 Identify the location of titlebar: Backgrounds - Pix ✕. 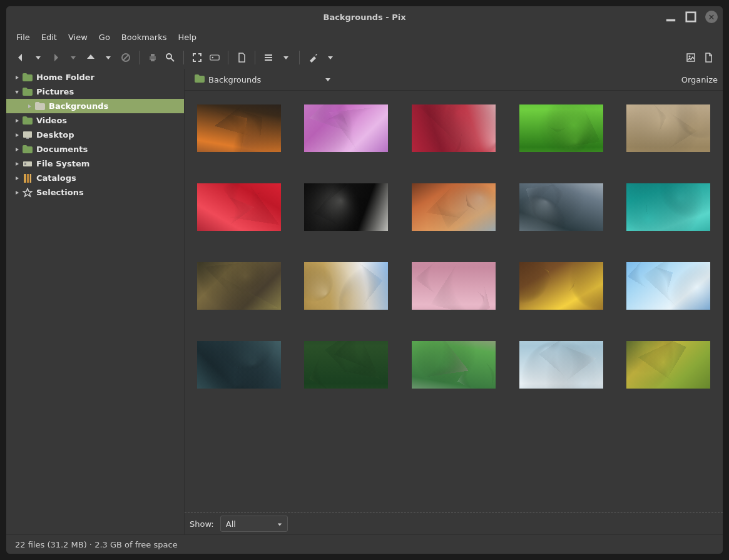
(364, 17).